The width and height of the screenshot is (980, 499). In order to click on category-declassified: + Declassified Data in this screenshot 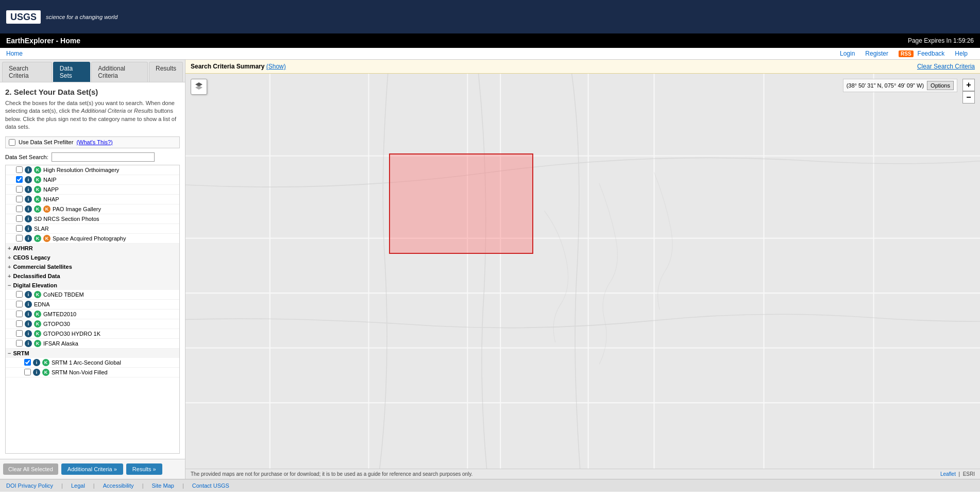, I will do `click(93, 276)`.